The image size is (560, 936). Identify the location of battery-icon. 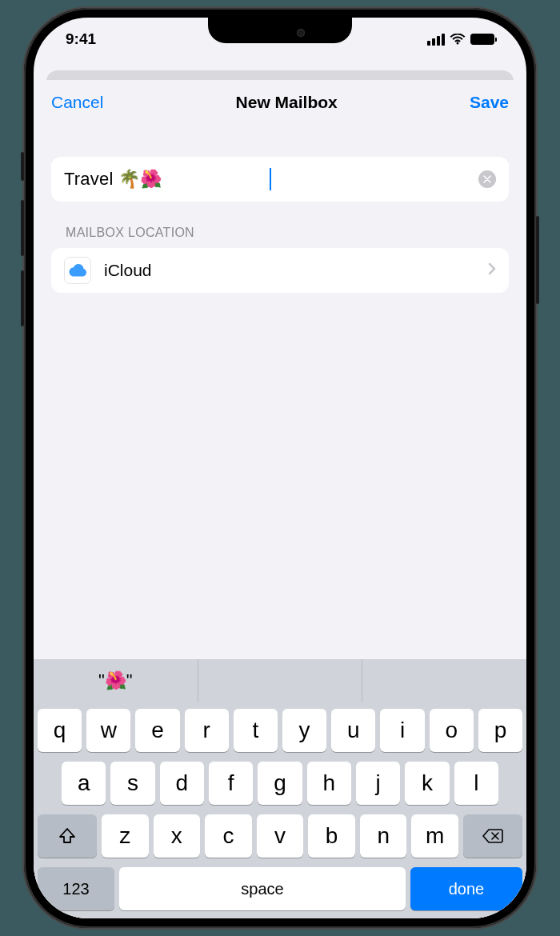
(482, 39).